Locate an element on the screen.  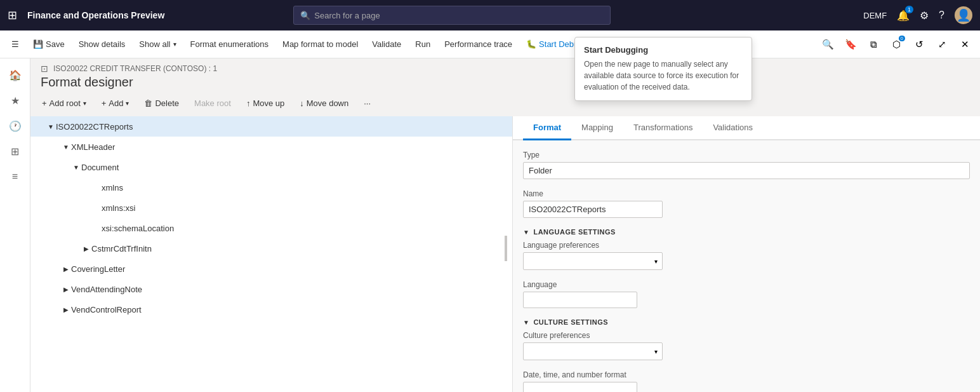
breadcrumb: ISO20022 CREDIT TRANSFER (CONTOSO) : 1 is located at coordinates (135, 69).